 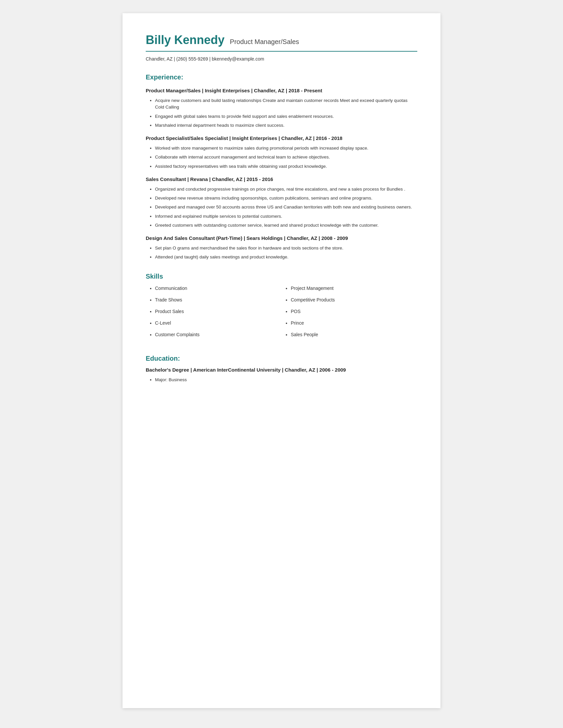 What do you see at coordinates (282, 369) in the screenshot?
I see `education-section: Education: Bachelor's Degree | American …` at bounding box center [282, 369].